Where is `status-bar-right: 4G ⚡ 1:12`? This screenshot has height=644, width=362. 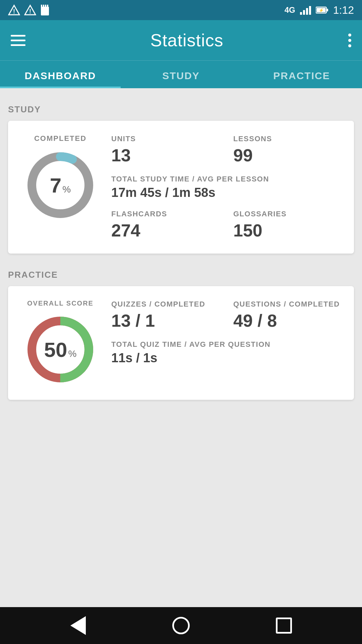
status-bar-right: 4G ⚡ 1:12 is located at coordinates (319, 10).